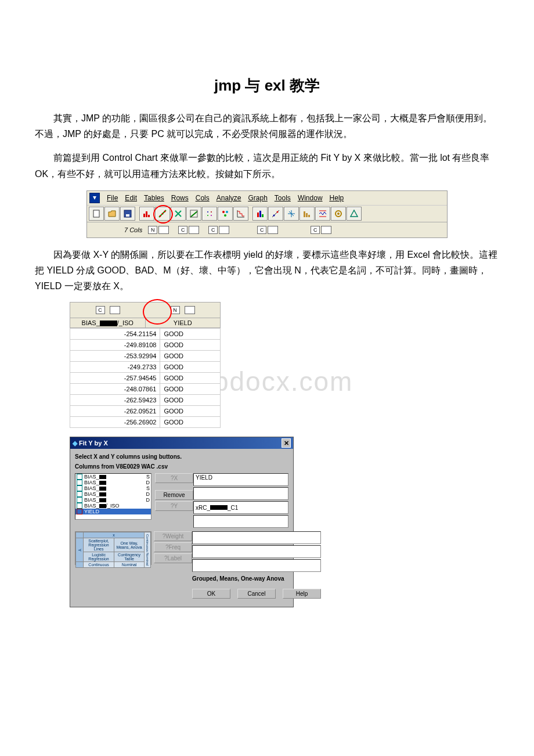 The width and height of the screenshot is (534, 756). What do you see at coordinates (260, 214) in the screenshot?
I see `bar-chart-icon` at bounding box center [260, 214].